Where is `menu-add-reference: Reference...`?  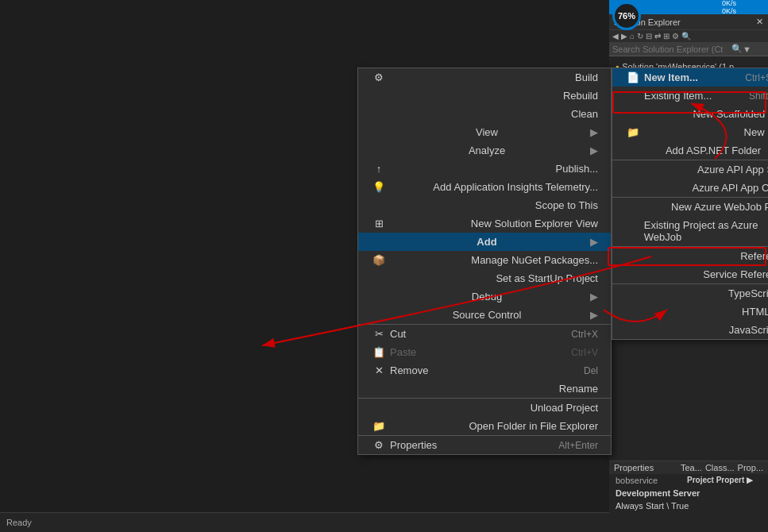 menu-add-reference: Reference... is located at coordinates (690, 256).